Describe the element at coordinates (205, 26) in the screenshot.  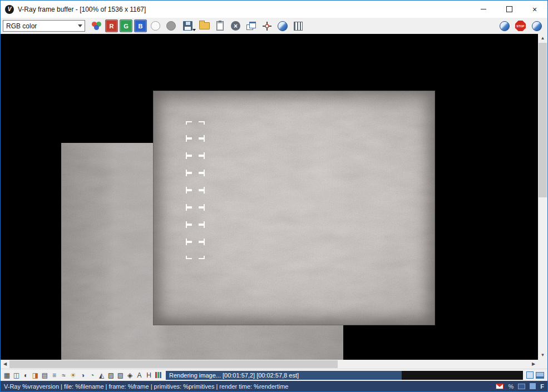
I see `load-image-button` at that location.